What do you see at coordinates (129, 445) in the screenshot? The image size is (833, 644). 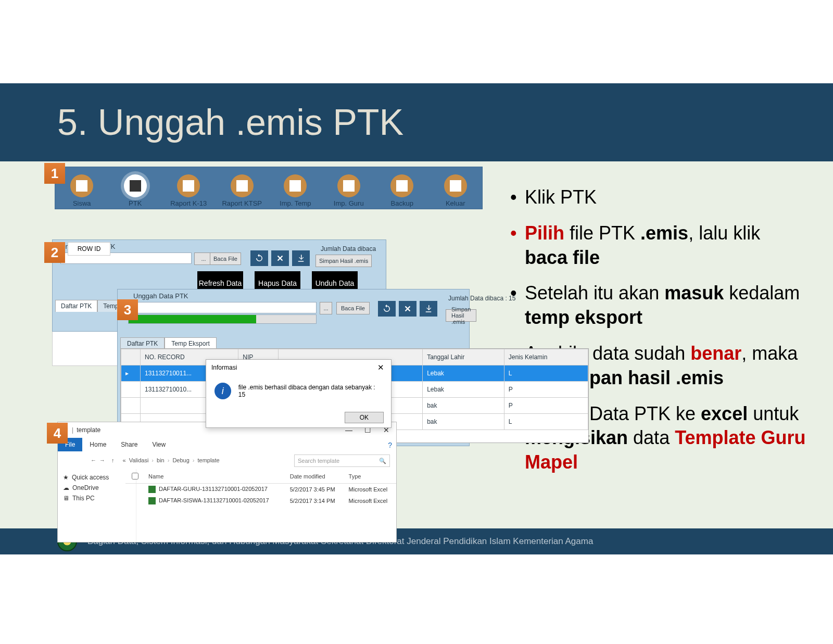 I see `menu-share: Share` at bounding box center [129, 445].